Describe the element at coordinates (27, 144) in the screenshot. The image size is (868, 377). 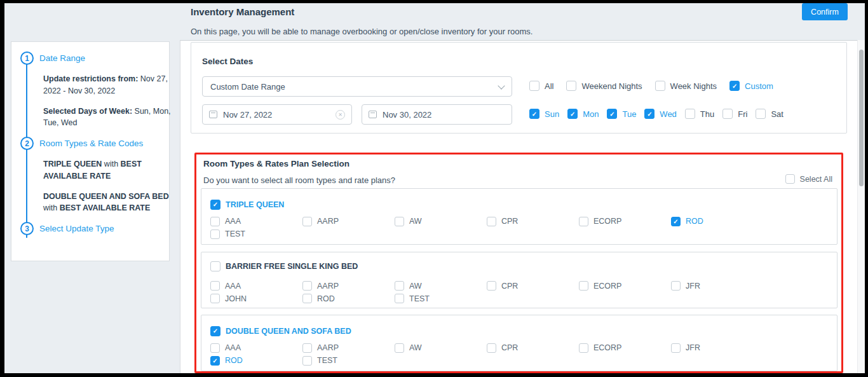
I see `step-number-badge: 2` at that location.